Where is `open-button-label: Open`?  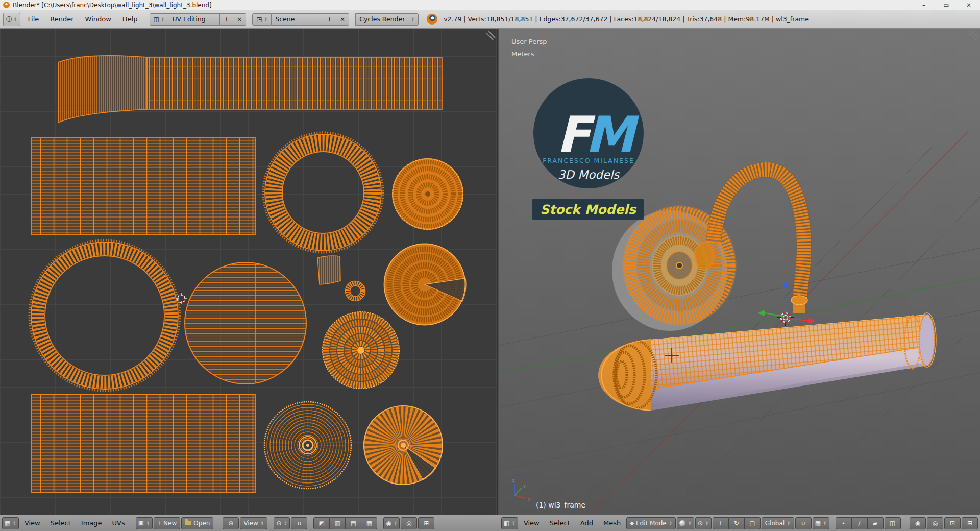
open-button-label: Open is located at coordinates (202, 523).